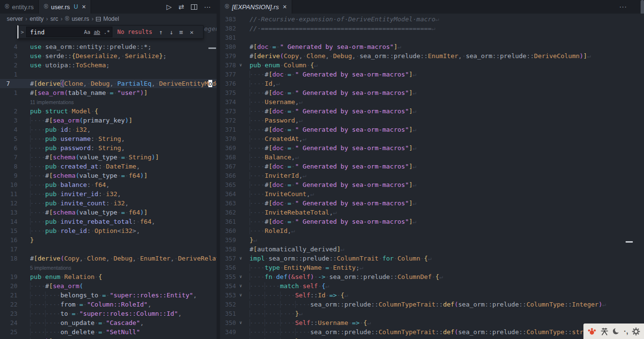 The height and width of the screenshot is (339, 644). I want to click on code-line: 361····#[doc·=·" Generated by sea-orm-ma…, so click(432, 222).